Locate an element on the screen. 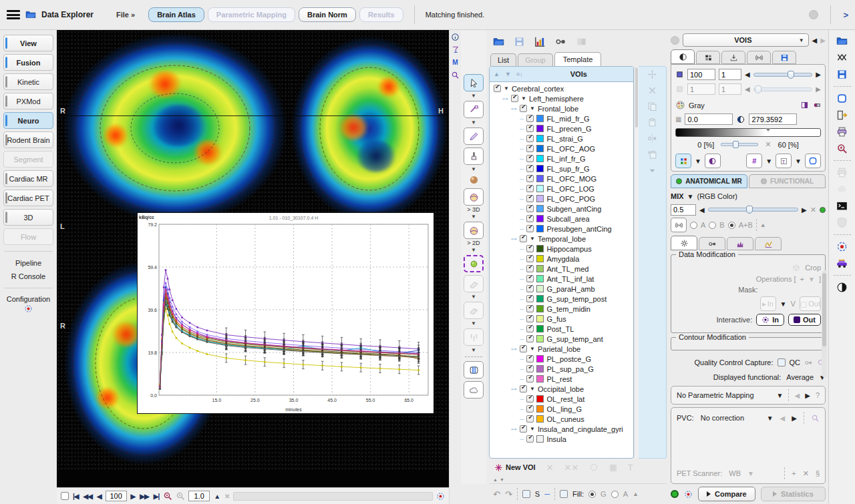 Image resolution: width=855 pixels, height=504 pixels. tool-sphere-dashed-button is located at coordinates (474, 264).